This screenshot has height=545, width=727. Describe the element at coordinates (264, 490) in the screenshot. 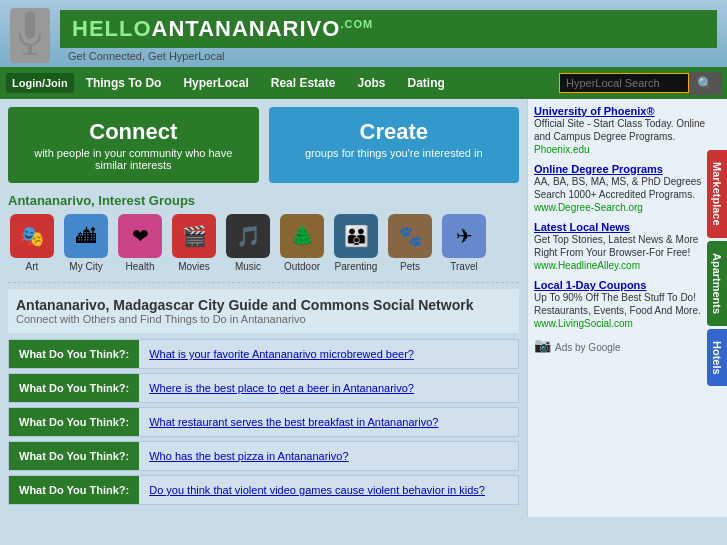

I see `qa-row: What Do You Think?: Do you think that vi…` at that location.